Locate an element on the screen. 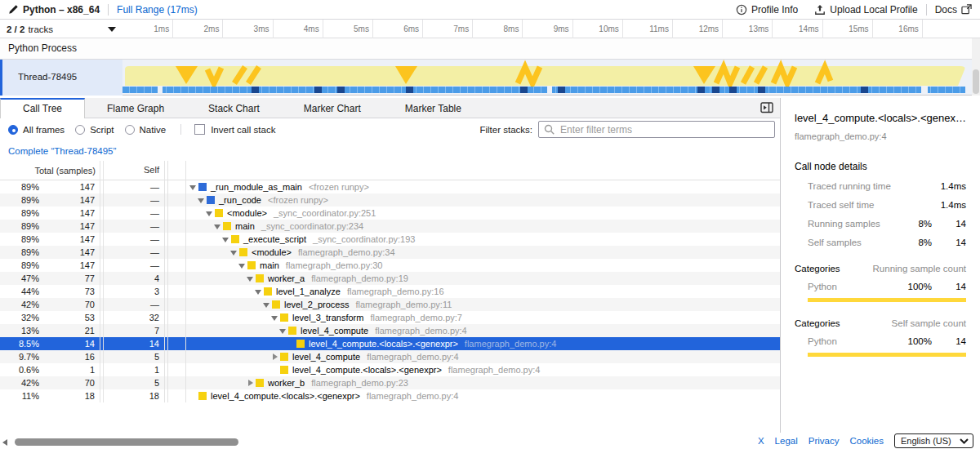  thread-track-label: Thread-78495 is located at coordinates (61, 78).